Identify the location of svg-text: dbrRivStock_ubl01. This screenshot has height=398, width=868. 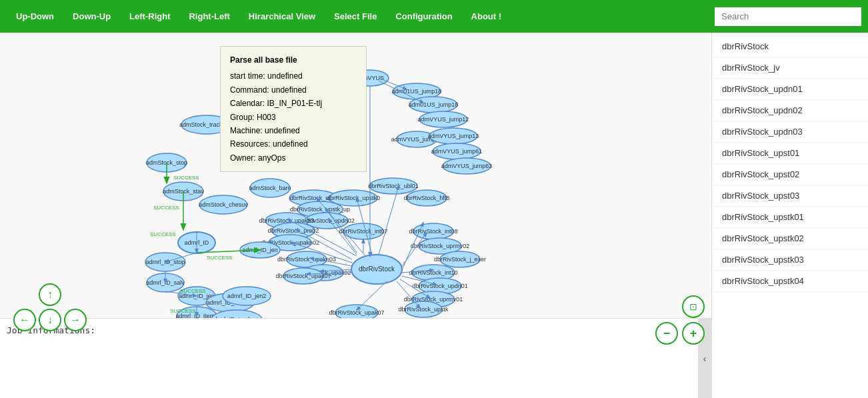
(393, 186).